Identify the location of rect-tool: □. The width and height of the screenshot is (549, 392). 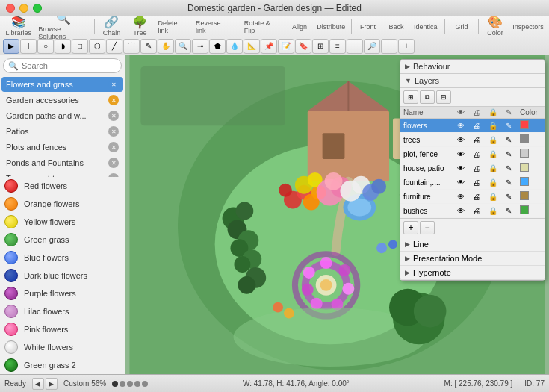
(80, 46).